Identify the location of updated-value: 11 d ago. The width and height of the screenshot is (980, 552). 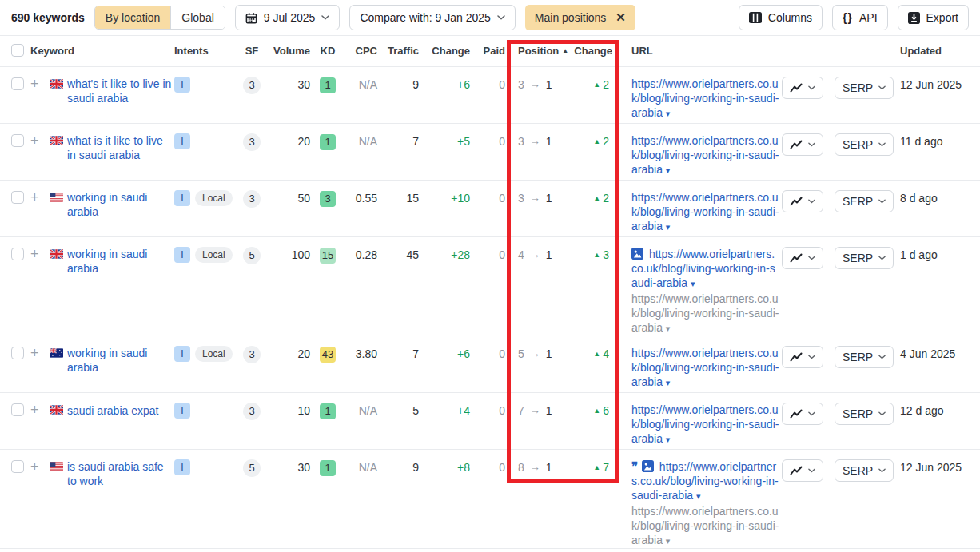
(922, 141).